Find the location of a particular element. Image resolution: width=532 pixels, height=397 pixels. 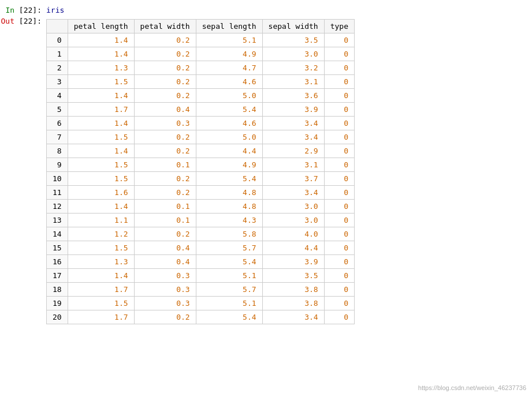

row-index: 20 is located at coordinates (58, 317).